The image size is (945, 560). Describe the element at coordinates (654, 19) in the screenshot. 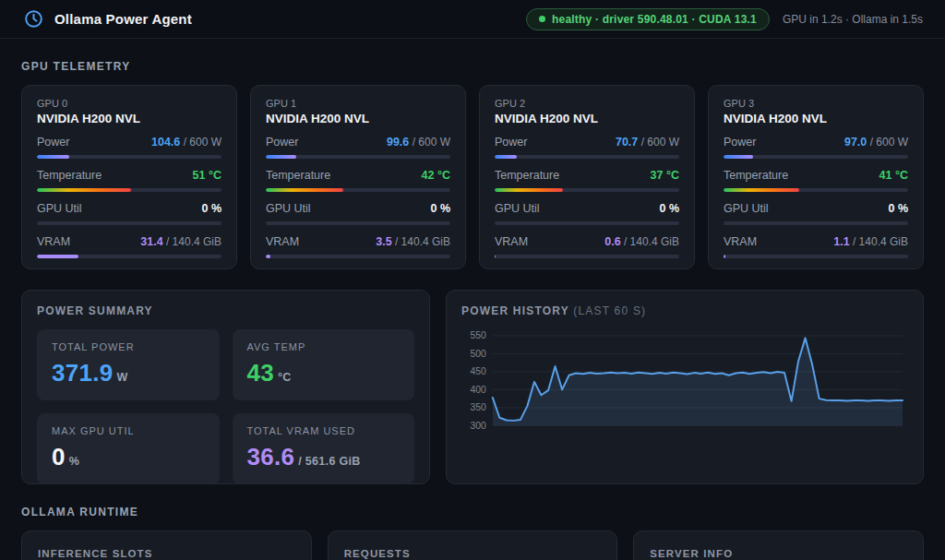

I see `health-badge-text: healthy · driver 590.48.01 · CUDA 13.1` at that location.